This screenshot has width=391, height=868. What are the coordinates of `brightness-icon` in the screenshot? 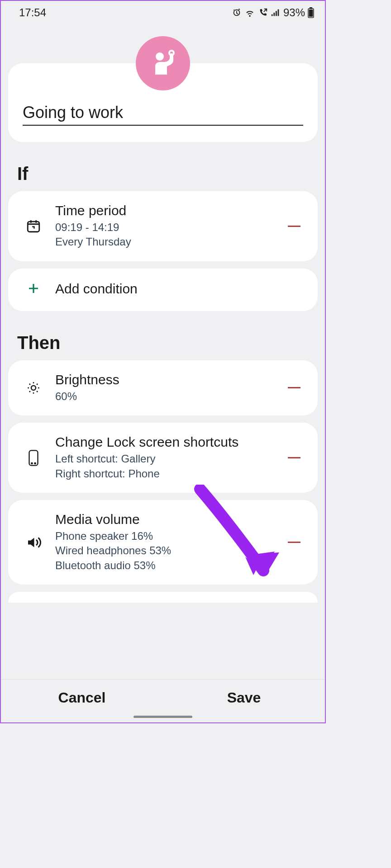 It's located at (33, 388).